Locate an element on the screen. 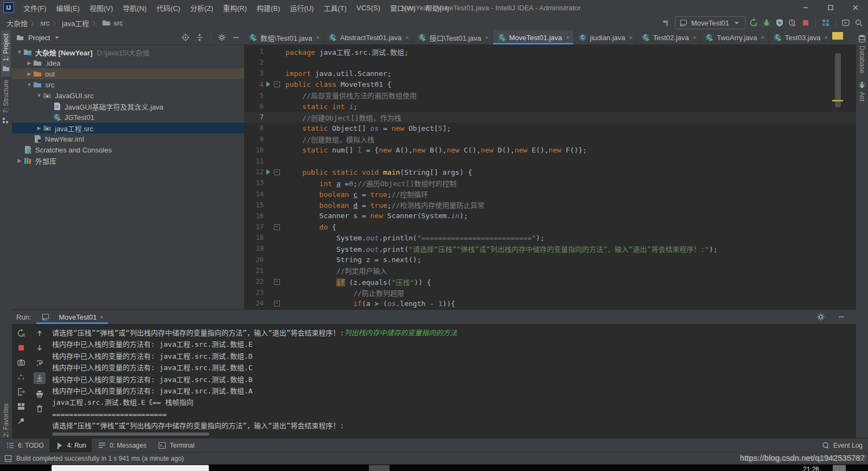  up-icon is located at coordinates (40, 333).